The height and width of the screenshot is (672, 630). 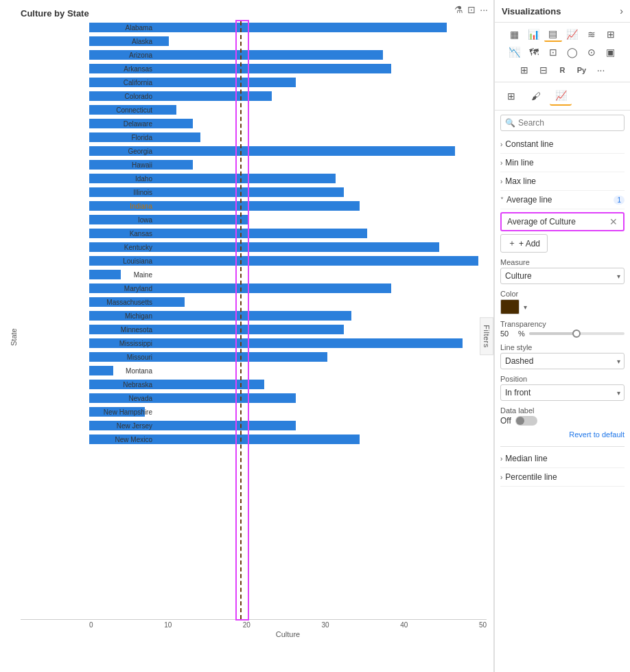 I want to click on bar-label: Georgia, so click(x=122, y=151).